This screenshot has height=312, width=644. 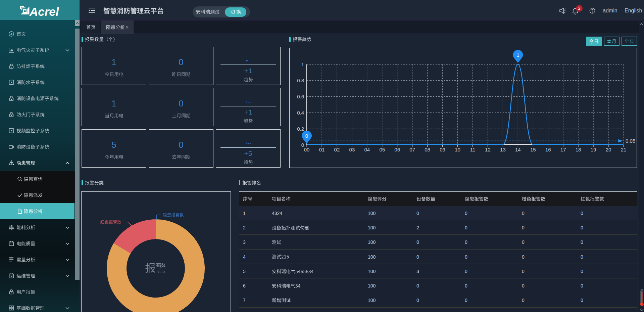 I want to click on svg-text: 0.8, so click(x=301, y=81).